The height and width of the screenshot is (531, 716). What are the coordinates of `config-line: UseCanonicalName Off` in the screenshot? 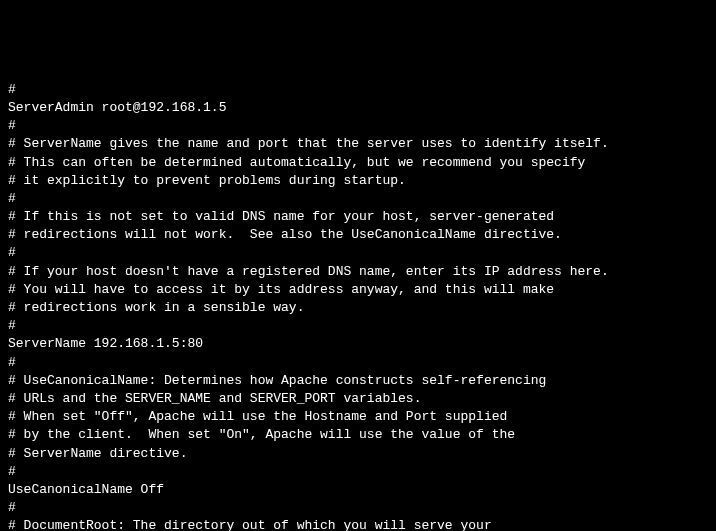 It's located at (358, 490).